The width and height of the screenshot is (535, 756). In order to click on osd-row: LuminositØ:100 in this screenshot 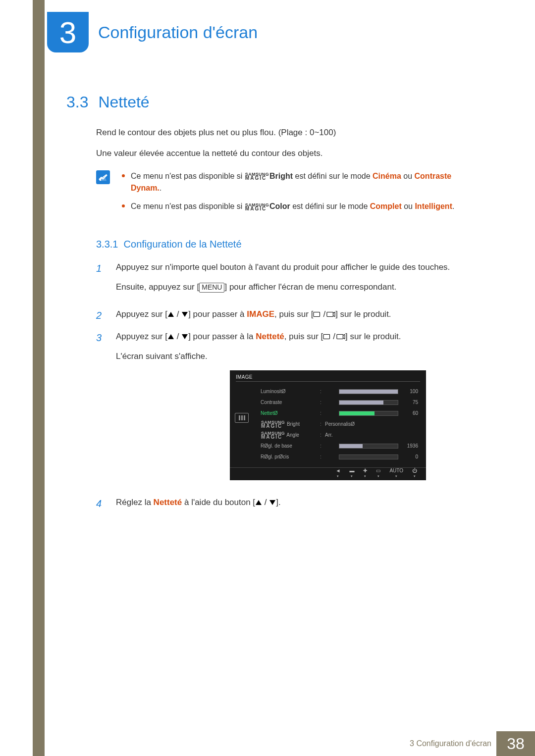, I will do `click(339, 392)`.